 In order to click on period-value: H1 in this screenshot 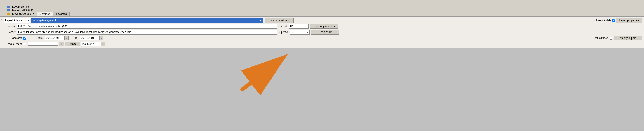, I will do `click(298, 26)`.